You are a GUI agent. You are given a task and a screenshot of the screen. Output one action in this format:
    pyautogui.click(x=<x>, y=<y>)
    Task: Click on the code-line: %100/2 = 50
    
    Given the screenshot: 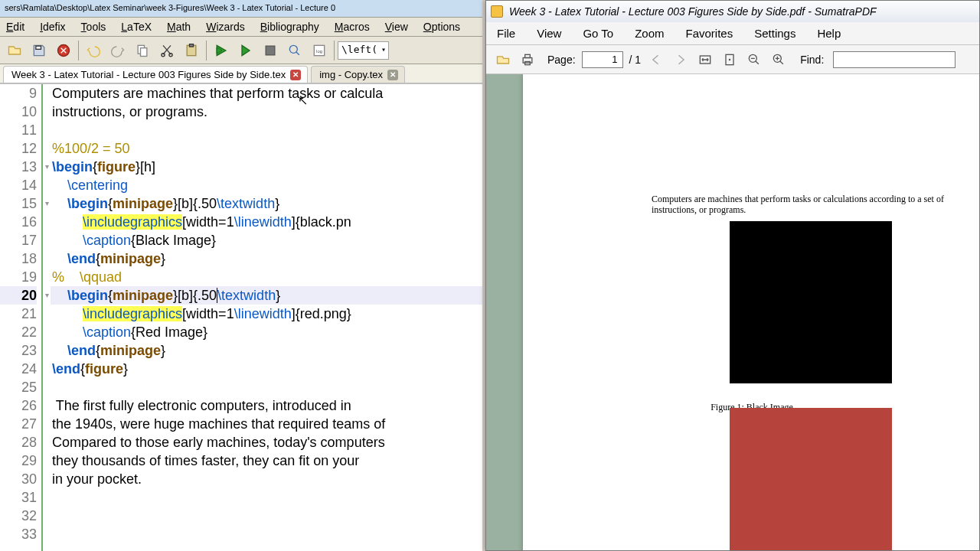 What is the action you would take?
    pyautogui.click(x=266, y=148)
    